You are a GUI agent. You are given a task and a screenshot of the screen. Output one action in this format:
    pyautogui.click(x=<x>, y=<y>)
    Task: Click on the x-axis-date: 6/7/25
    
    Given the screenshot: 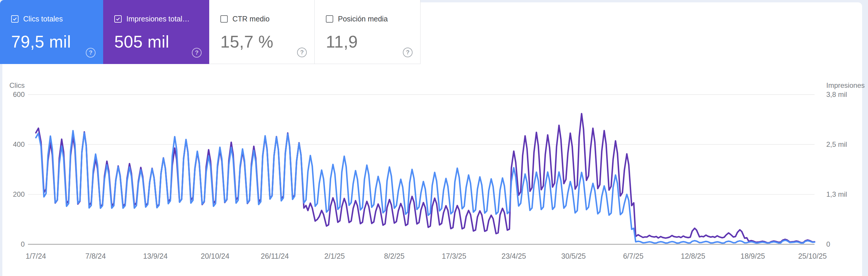 What is the action you would take?
    pyautogui.click(x=633, y=256)
    